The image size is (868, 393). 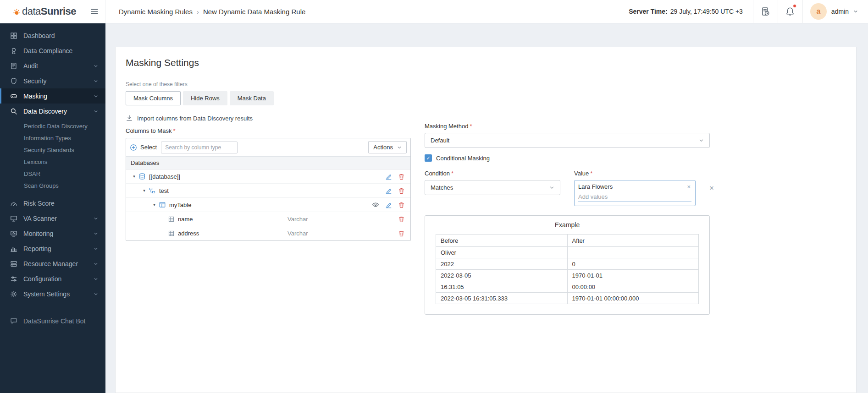 What do you see at coordinates (268, 234) in the screenshot?
I see `tree-row-column-address: address Varchar` at bounding box center [268, 234].